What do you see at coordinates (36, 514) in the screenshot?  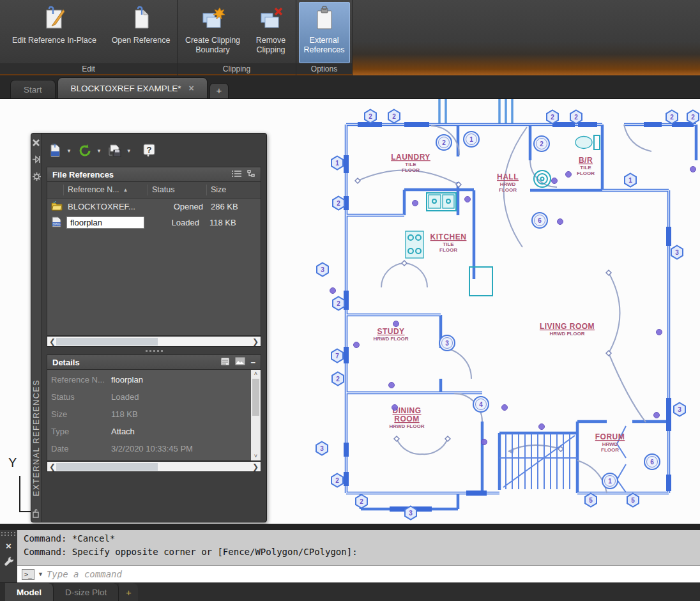 I see `palette-launcher-icon` at bounding box center [36, 514].